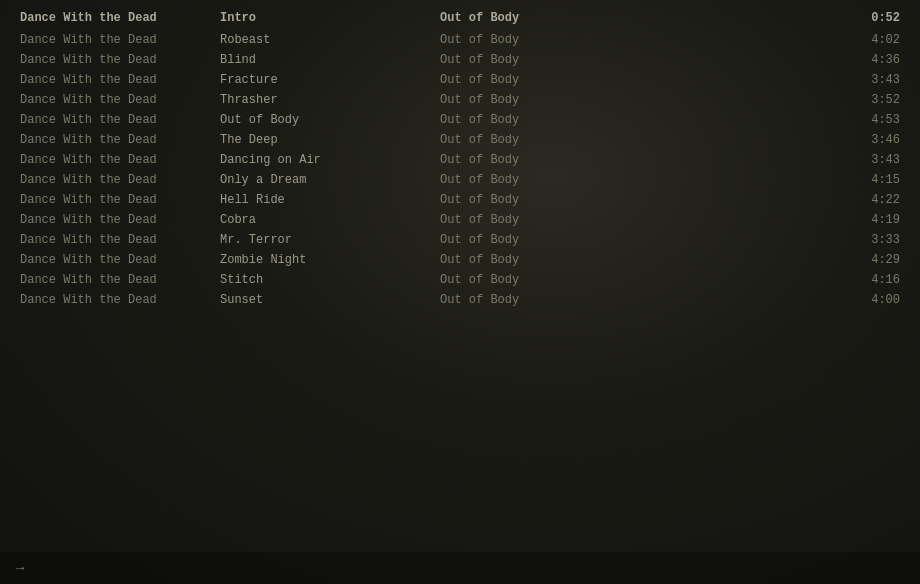 The image size is (920, 584). What do you see at coordinates (460, 280) in the screenshot?
I see `track-row: Dance With the Dead Stitch Out of Body 4…` at bounding box center [460, 280].